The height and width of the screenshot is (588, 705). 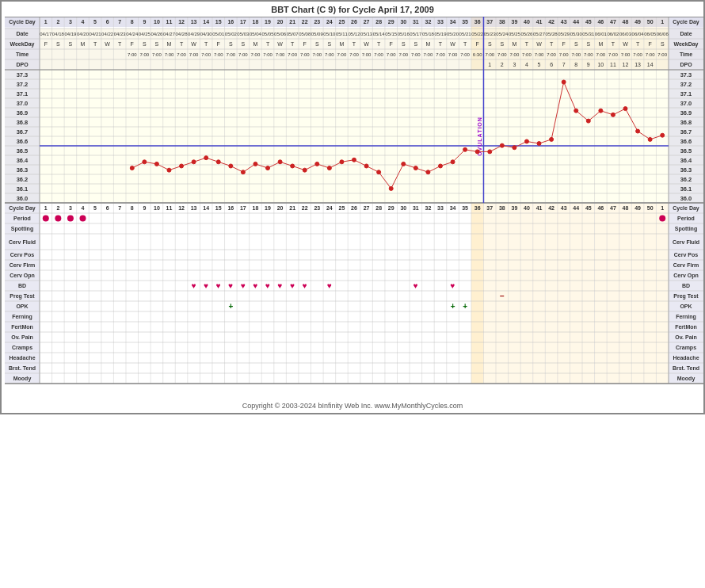 I want to click on svg-text: FertMon, so click(x=686, y=326).